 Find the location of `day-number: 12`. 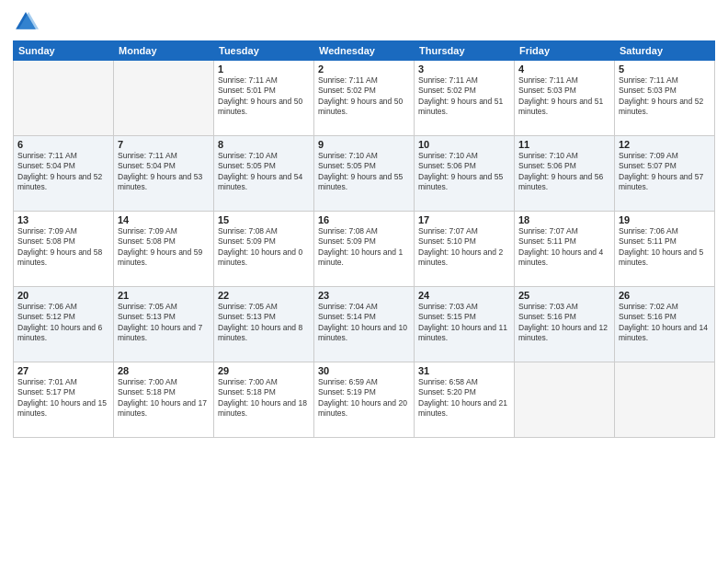

day-number: 12 is located at coordinates (665, 144).